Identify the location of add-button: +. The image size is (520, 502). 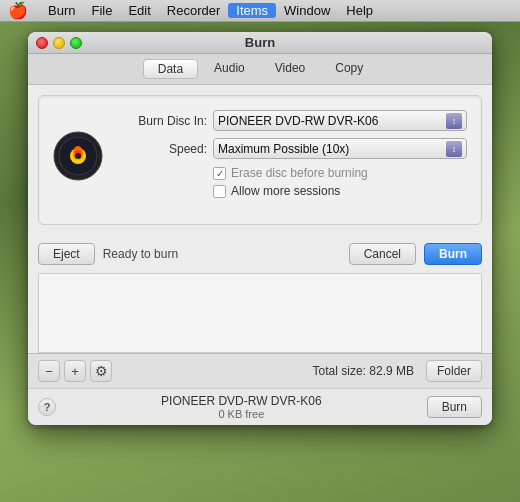
(75, 371).